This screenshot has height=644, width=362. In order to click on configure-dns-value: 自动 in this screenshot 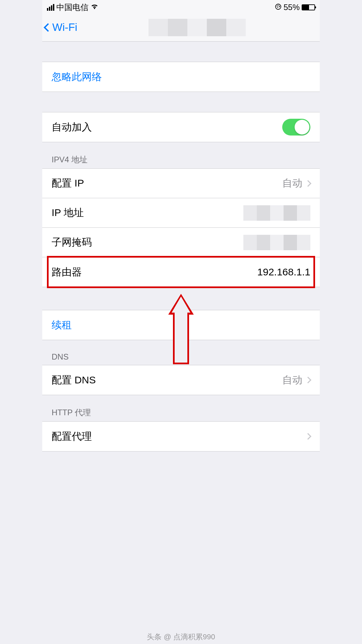, I will do `click(292, 380)`.